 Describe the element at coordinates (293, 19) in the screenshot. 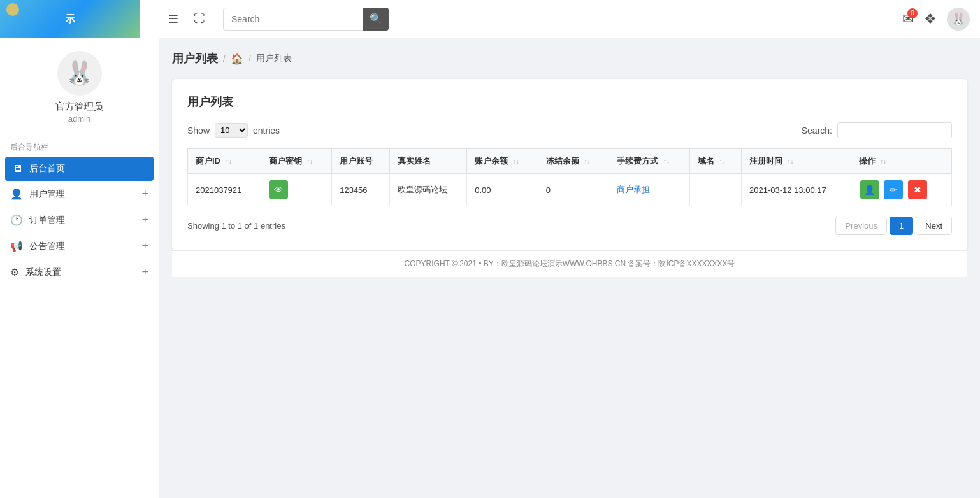

I see `search-input` at that location.